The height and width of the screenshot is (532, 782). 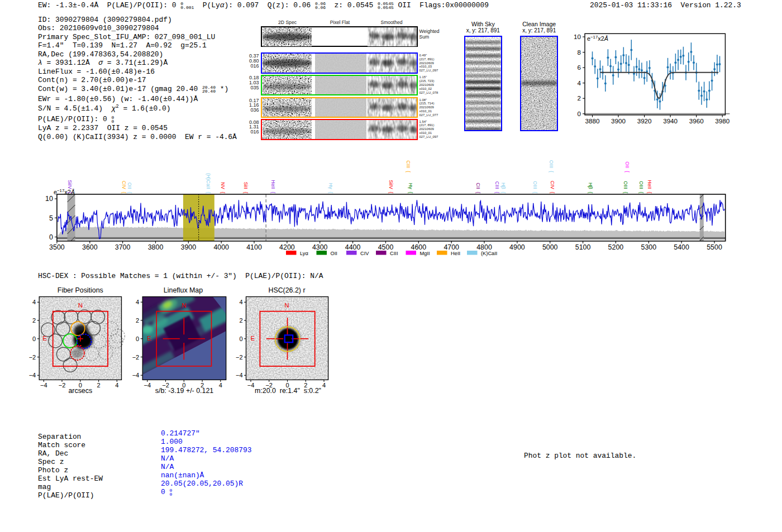 I want to click on svg-text: 5200, so click(x=616, y=247).